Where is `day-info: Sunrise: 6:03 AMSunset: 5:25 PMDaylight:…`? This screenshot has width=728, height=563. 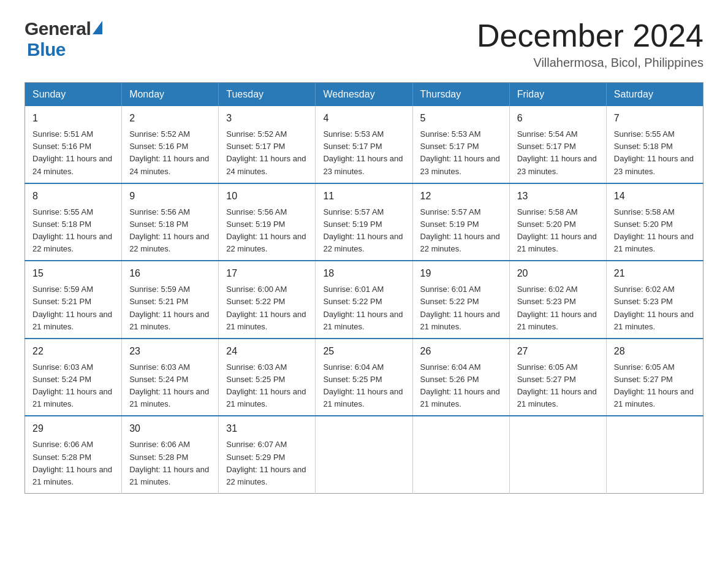
day-info: Sunrise: 6:03 AMSunset: 5:25 PMDaylight:… is located at coordinates (266, 385).